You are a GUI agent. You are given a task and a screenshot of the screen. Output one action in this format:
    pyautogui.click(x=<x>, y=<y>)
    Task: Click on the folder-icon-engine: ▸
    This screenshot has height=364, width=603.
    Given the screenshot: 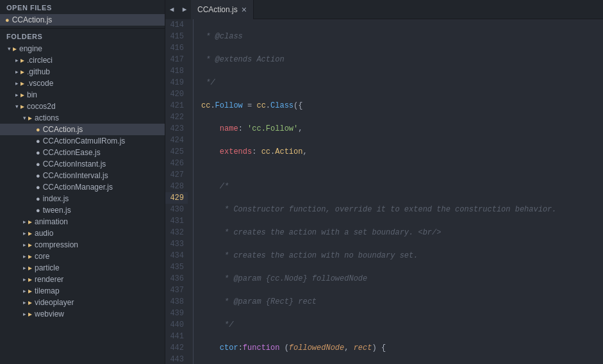 What is the action you would take?
    pyautogui.click(x=15, y=49)
    